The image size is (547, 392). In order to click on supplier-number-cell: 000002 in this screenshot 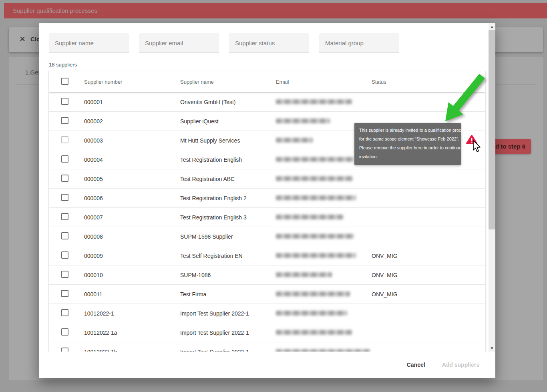, I will do `click(132, 121)`.